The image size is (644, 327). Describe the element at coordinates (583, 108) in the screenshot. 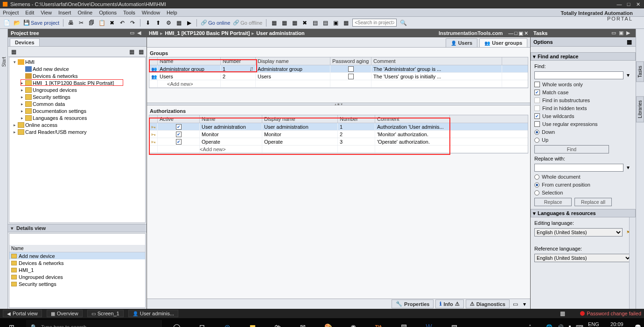

I see `opt-hidden: Find in hidden texts` at that location.